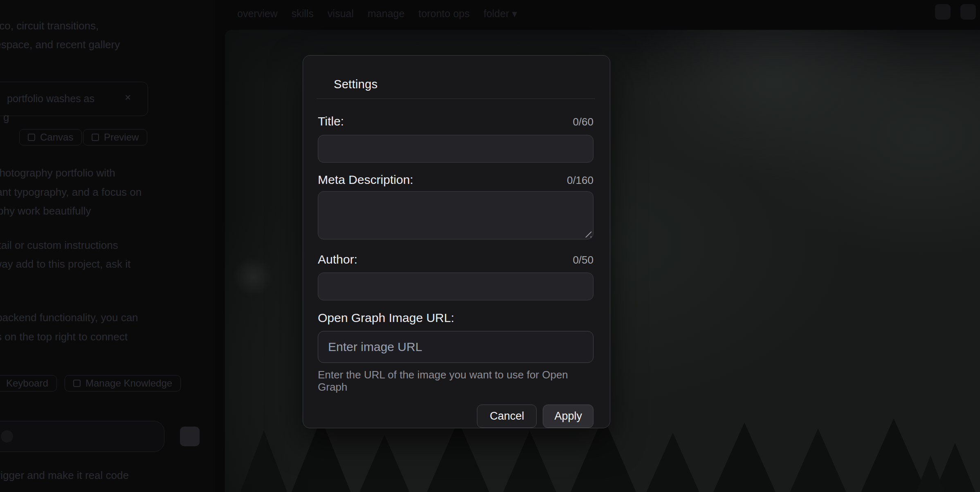  I want to click on chat-message-line: items on the top right to connect, so click(64, 337).